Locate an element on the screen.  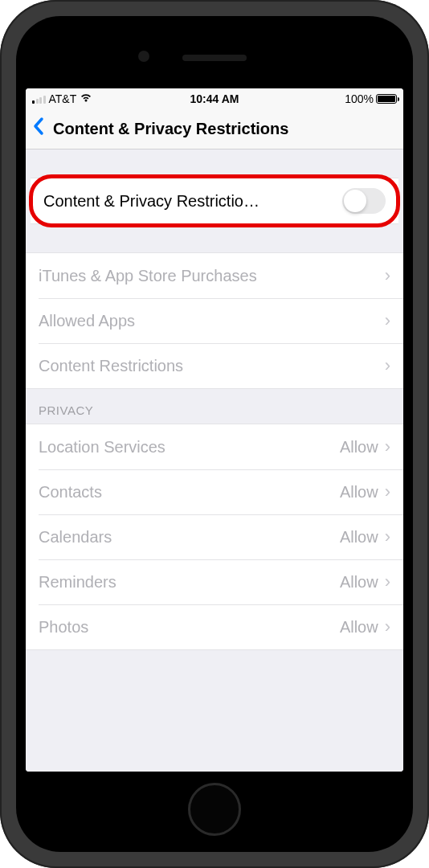
contacts-row: Contacts Allow › is located at coordinates (214, 492).